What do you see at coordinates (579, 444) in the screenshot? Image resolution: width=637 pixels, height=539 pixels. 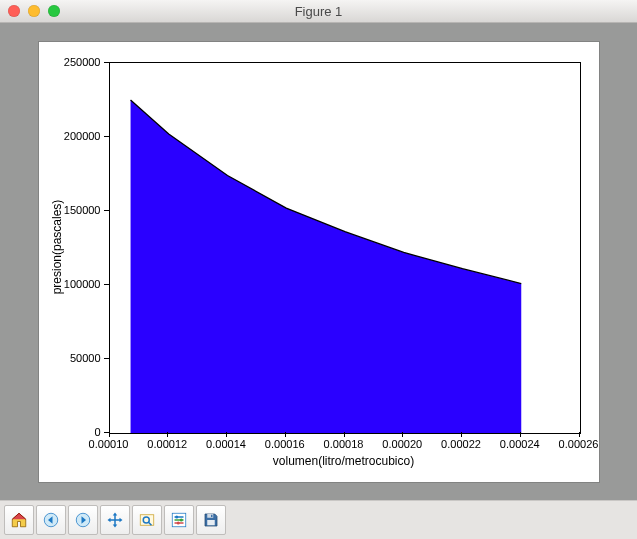 I see `x-tick-label: 0.00026` at bounding box center [579, 444].